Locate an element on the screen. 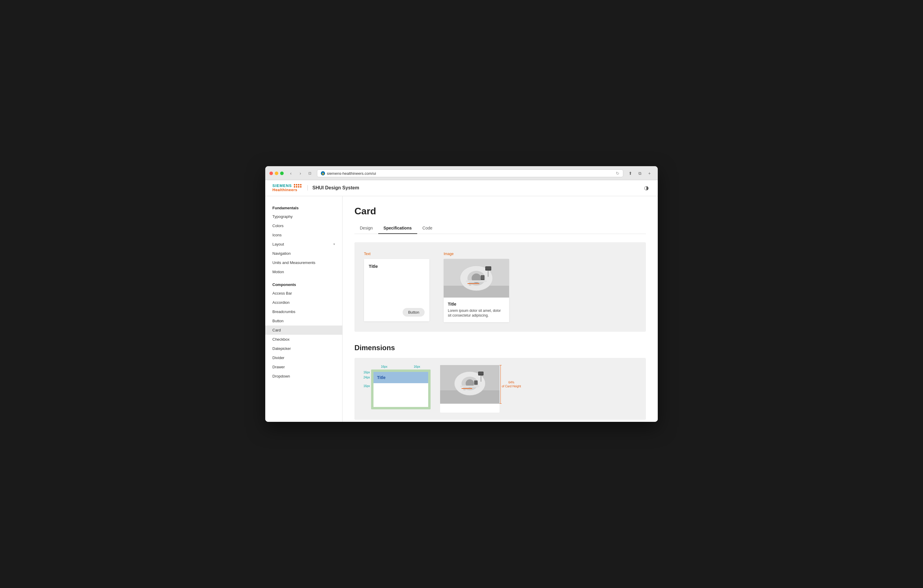 The width and height of the screenshot is (923, 588). address-bar: 🔒 siemens-healthineers.com/ui ↻ is located at coordinates (470, 173).